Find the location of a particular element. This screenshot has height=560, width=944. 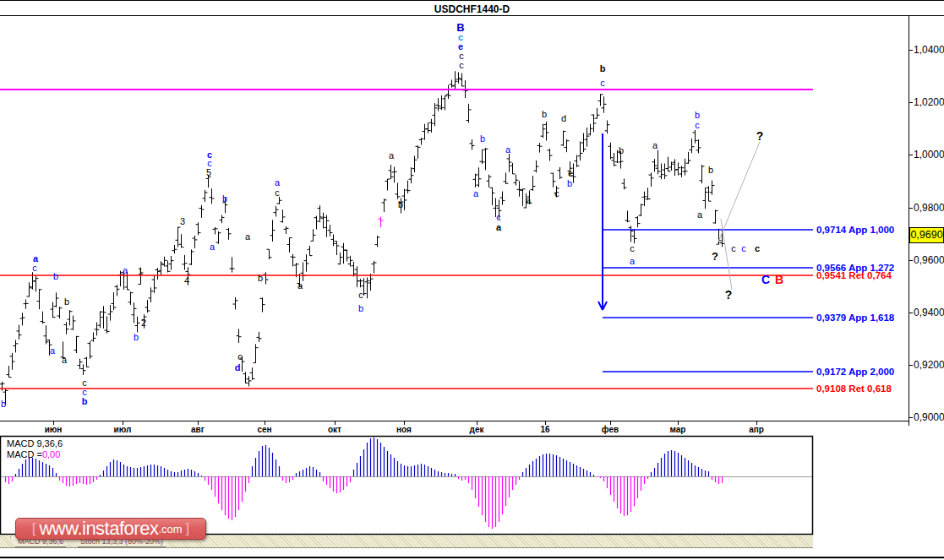

price-axis-label: 1,0200 is located at coordinates (929, 102).